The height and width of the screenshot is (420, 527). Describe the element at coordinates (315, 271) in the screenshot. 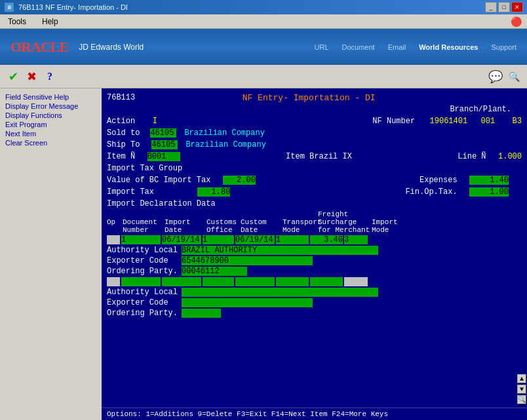

I see `ordering-party-row-1: Ordering Party.` at that location.